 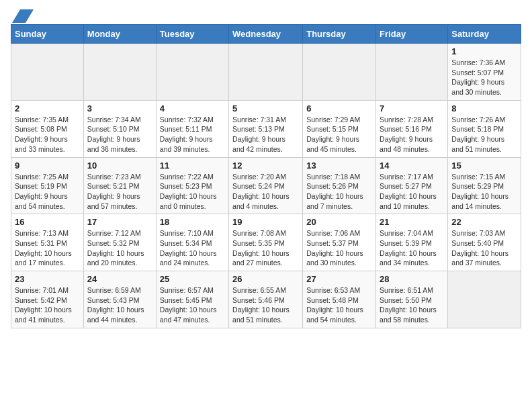 What do you see at coordinates (266, 129) in the screenshot?
I see `calendar-week-2: 2Sunrise: 7:35 AM Sunset: 5:08 PM Daylig…` at bounding box center [266, 129].